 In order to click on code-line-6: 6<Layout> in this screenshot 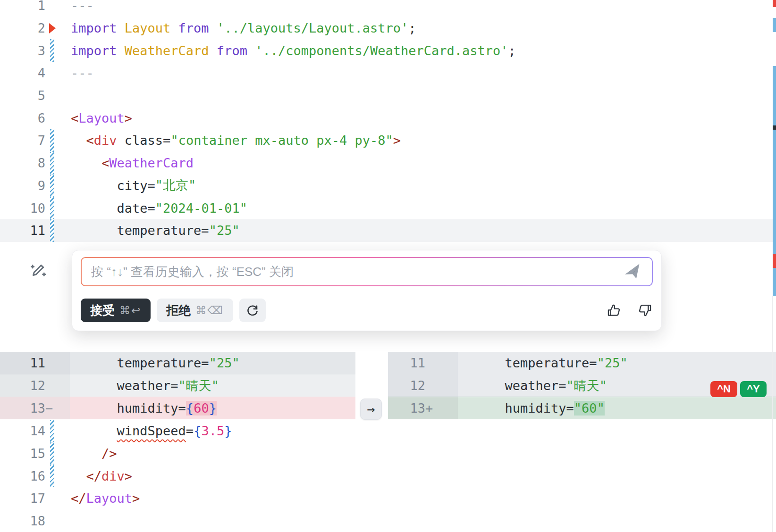, I will do `click(388, 118)`.